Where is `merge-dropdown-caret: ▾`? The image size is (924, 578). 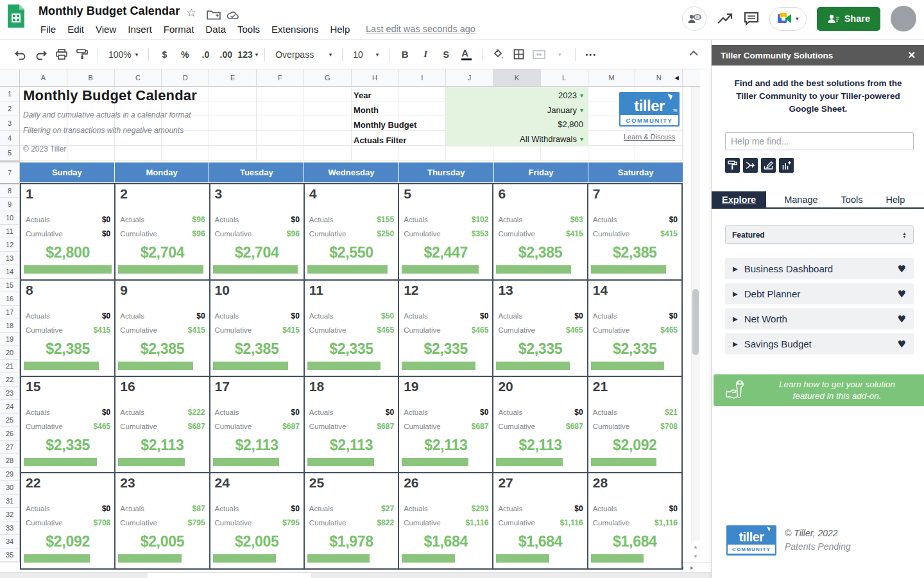 merge-dropdown-caret: ▾ is located at coordinates (560, 55).